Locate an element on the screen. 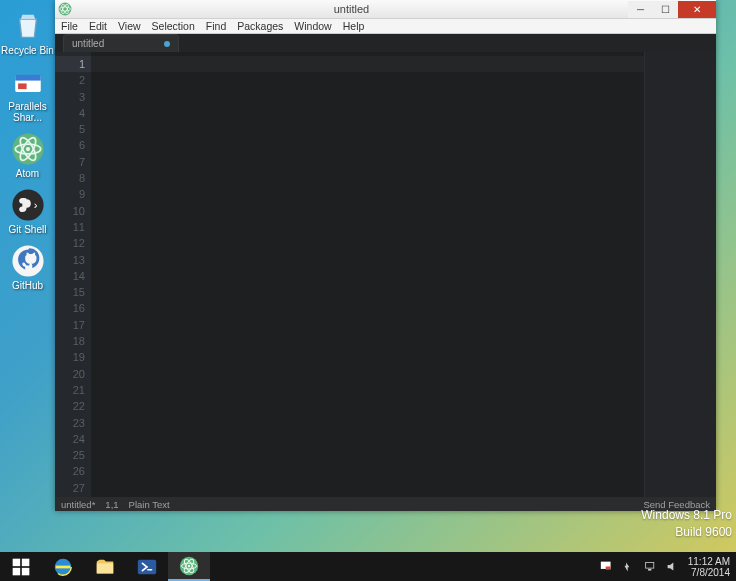  desktop-icons-column: Recycle Bin Parallels Shar... Atom › Git… is located at coordinates (28, 146).